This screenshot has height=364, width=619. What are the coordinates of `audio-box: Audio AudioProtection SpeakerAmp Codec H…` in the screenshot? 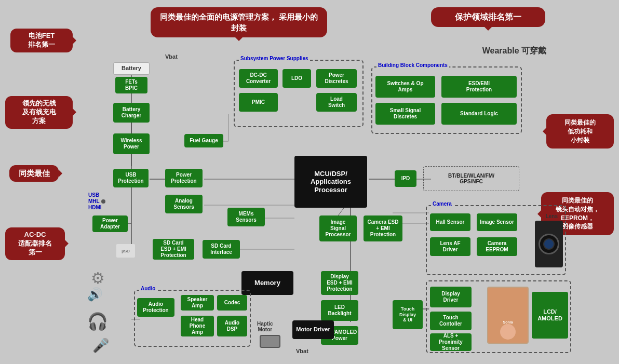 It's located at (192, 318).